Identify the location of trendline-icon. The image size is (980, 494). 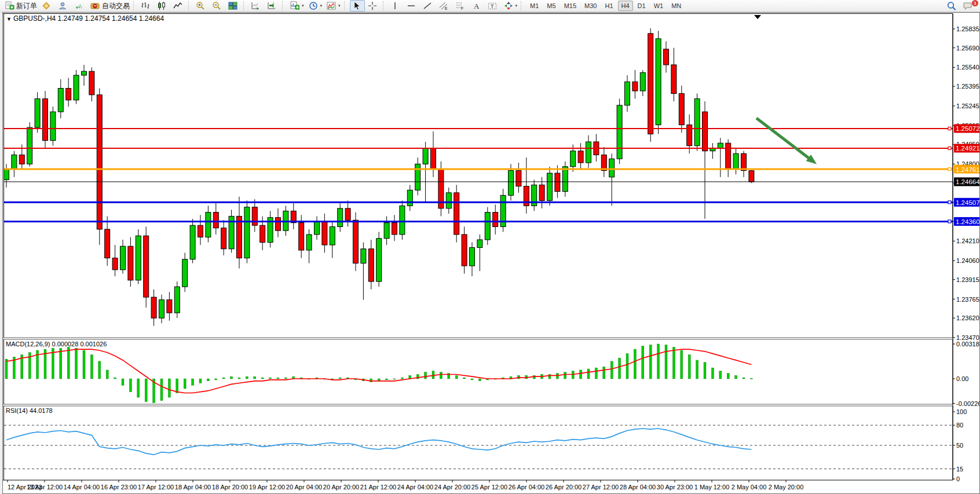
(427, 6).